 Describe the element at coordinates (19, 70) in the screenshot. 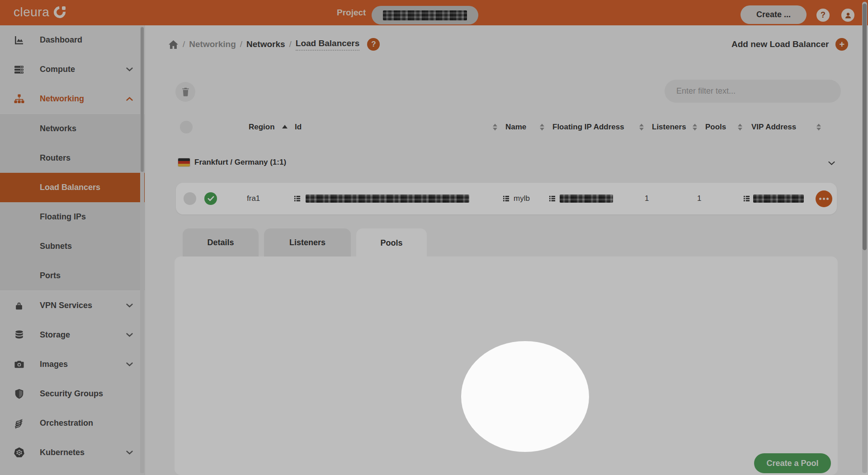

I see `servers-icon` at that location.